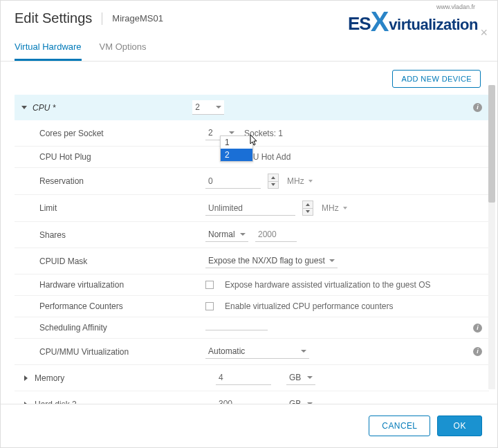  What do you see at coordinates (243, 377) in the screenshot?
I see `memory-input: 4` at bounding box center [243, 377].